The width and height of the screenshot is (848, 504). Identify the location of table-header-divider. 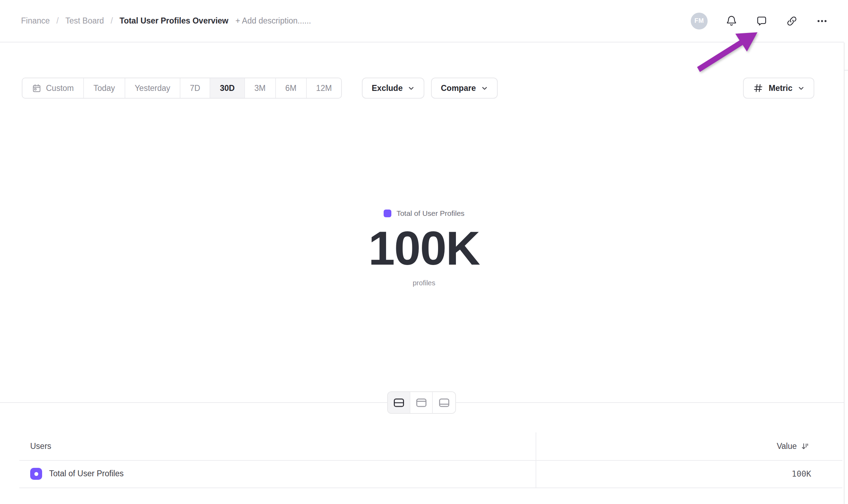
(431, 460).